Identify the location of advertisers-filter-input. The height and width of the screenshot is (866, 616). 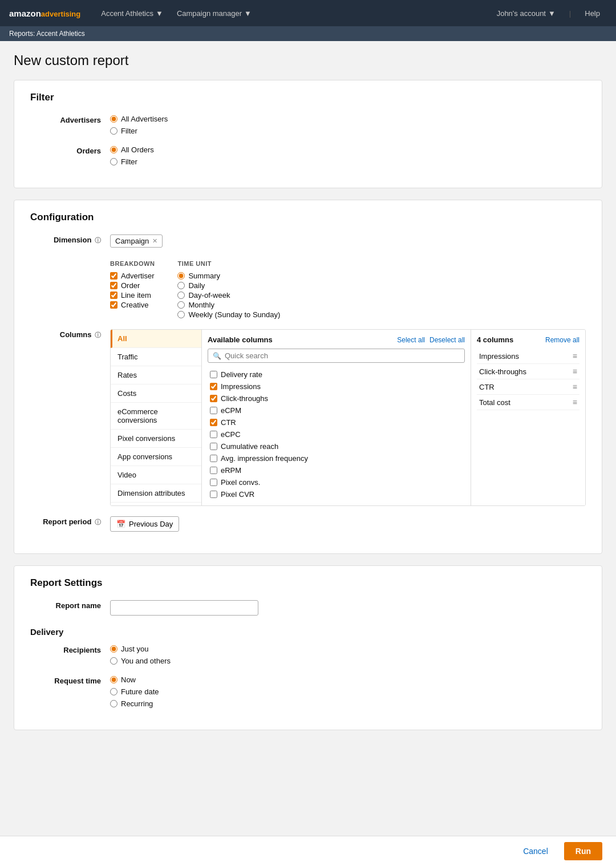
(114, 131).